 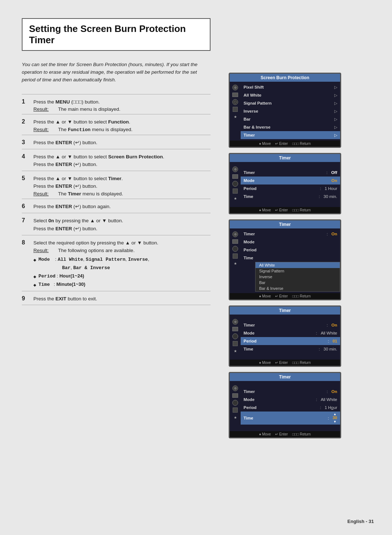 I want to click on tv-footer-2: ♦ Move ↵ Enter □□□ Return, so click(x=285, y=210).